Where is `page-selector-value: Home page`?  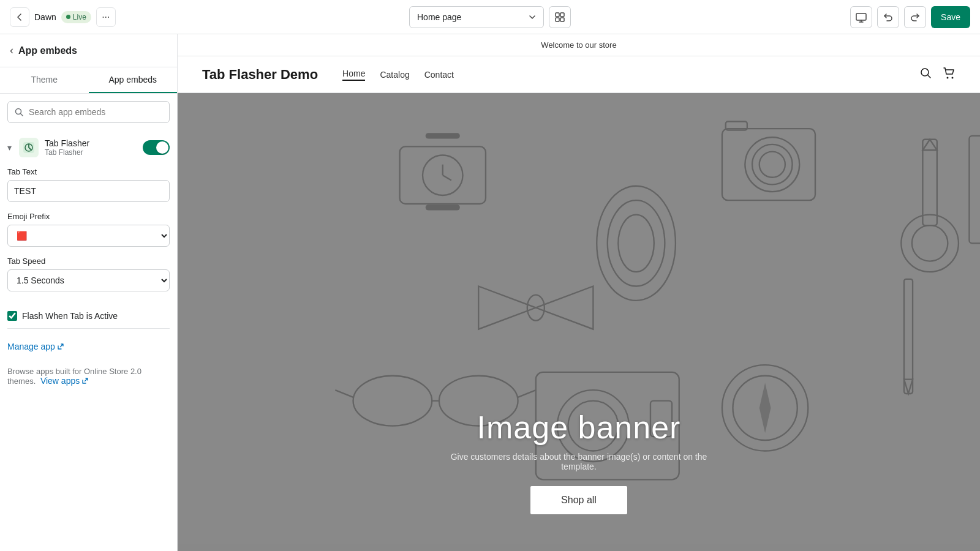 page-selector-value: Home page is located at coordinates (439, 17).